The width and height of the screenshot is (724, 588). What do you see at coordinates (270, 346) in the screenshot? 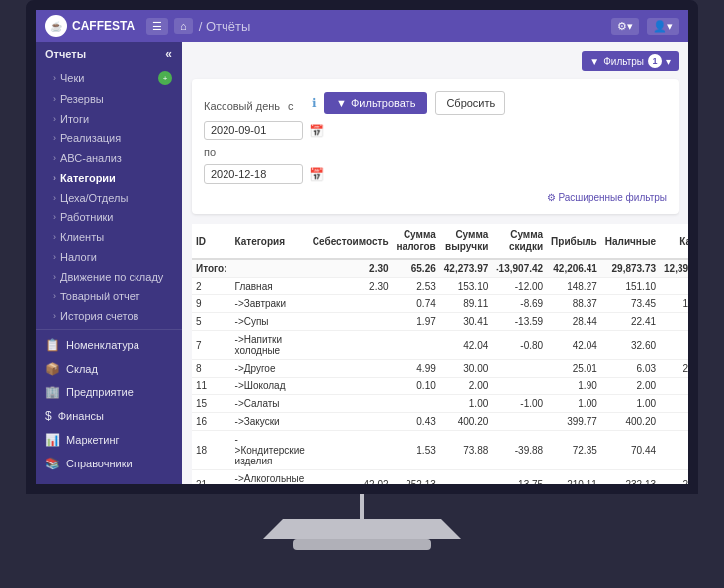
I see `cell-category: ->Напитки холодные` at bounding box center [270, 346].